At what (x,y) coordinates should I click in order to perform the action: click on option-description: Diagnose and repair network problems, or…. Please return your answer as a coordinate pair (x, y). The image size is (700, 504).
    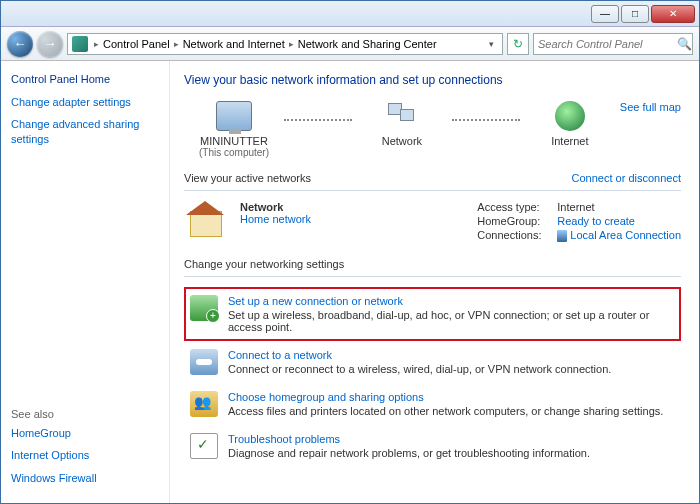
    Looking at the image, I should click on (409, 453).